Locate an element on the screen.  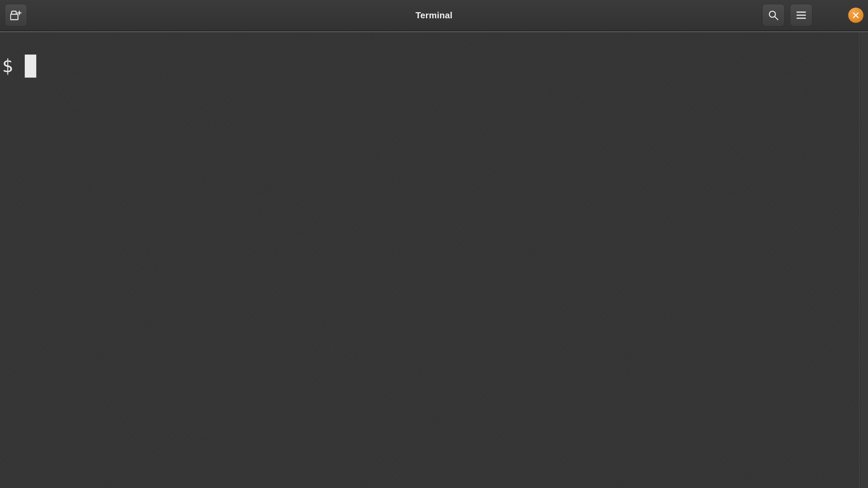
close-button is located at coordinates (856, 15).